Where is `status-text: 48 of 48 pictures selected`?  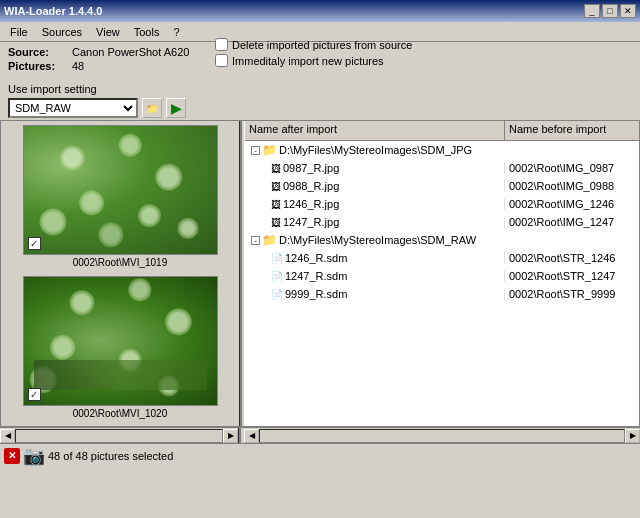 status-text: 48 of 48 pictures selected is located at coordinates (110, 456).